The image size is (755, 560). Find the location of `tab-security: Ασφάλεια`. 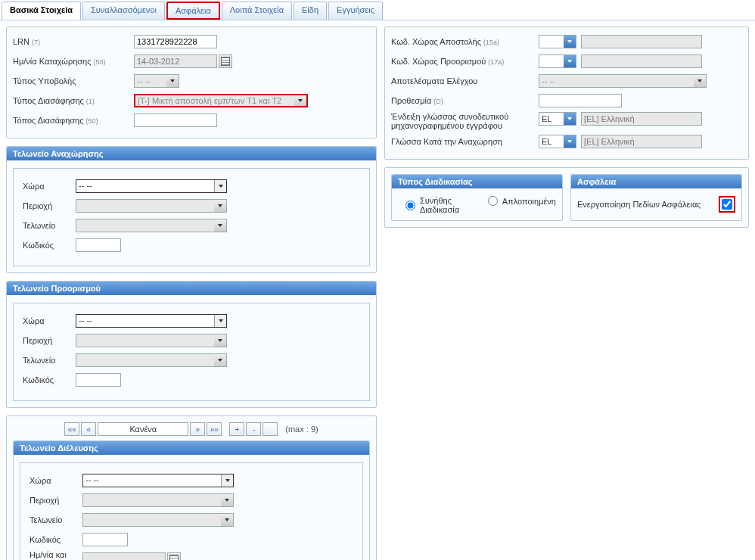

tab-security: Ασφάλεια is located at coordinates (194, 11).